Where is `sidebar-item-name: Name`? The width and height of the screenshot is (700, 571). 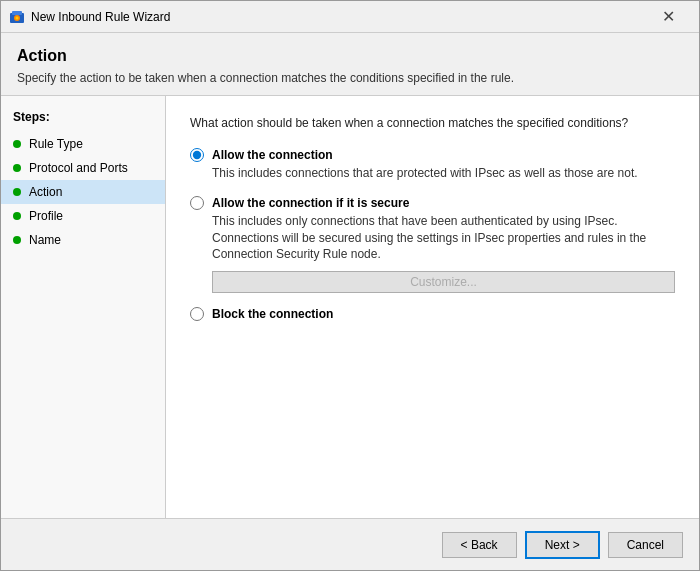
sidebar-item-name: Name is located at coordinates (83, 240).